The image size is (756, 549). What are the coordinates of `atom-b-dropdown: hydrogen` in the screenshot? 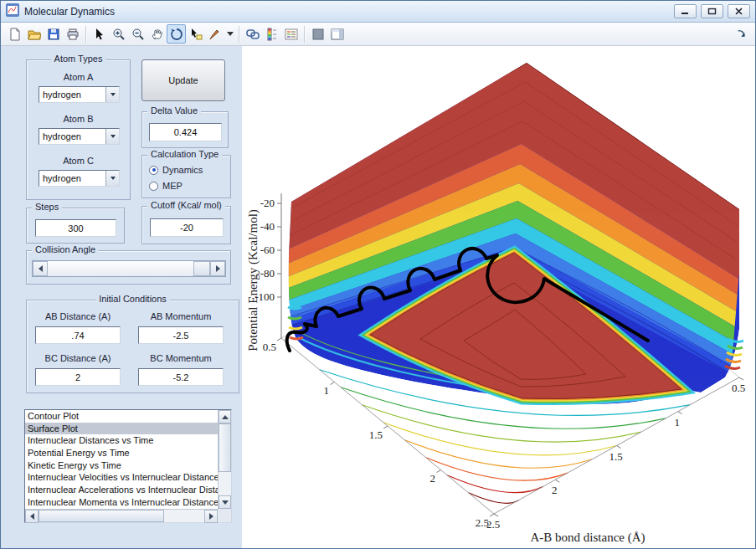 It's located at (79, 136).